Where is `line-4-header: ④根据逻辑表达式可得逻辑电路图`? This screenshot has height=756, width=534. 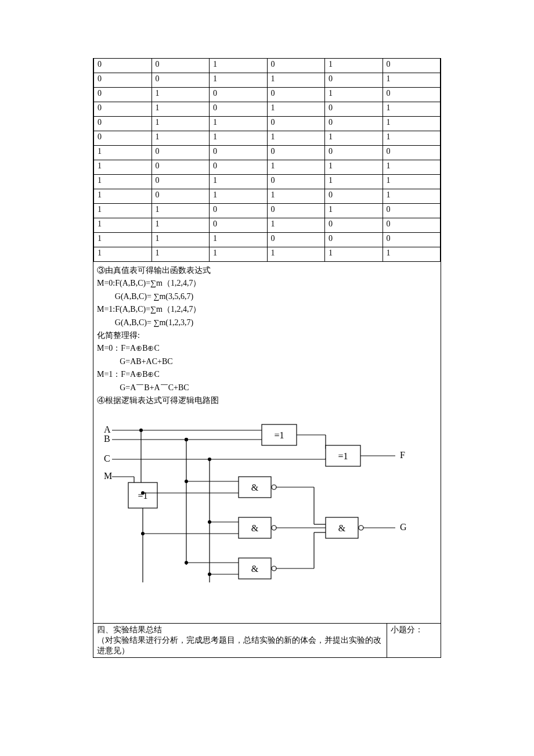 line-4-header: ④根据逻辑表达式可得逻辑电路图 is located at coordinates (267, 401).